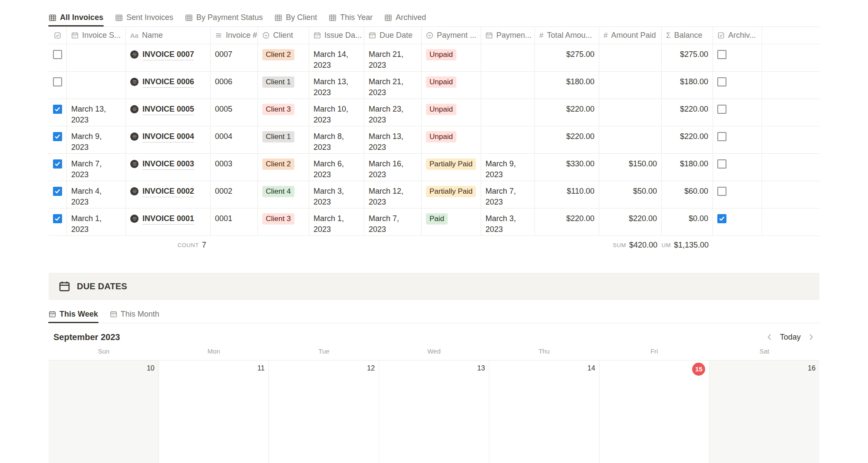  What do you see at coordinates (135, 314) in the screenshot?
I see `due-tab-this-month: This Month` at bounding box center [135, 314].